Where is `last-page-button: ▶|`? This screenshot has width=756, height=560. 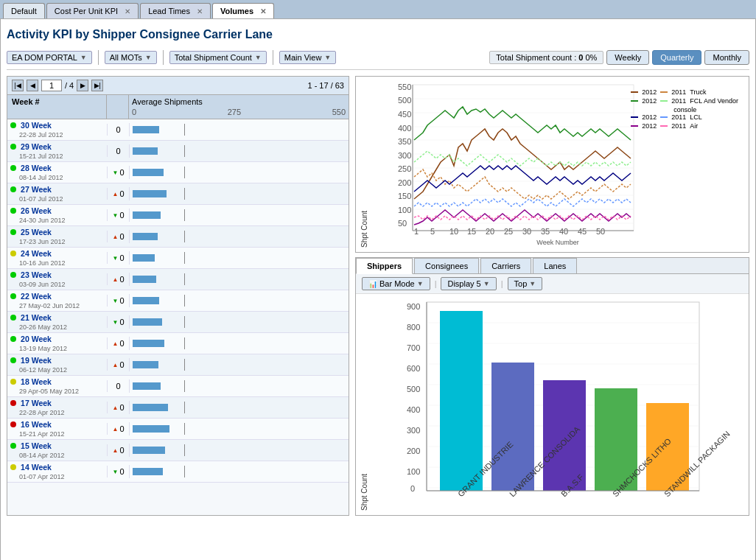
last-page-button: ▶| is located at coordinates (97, 85).